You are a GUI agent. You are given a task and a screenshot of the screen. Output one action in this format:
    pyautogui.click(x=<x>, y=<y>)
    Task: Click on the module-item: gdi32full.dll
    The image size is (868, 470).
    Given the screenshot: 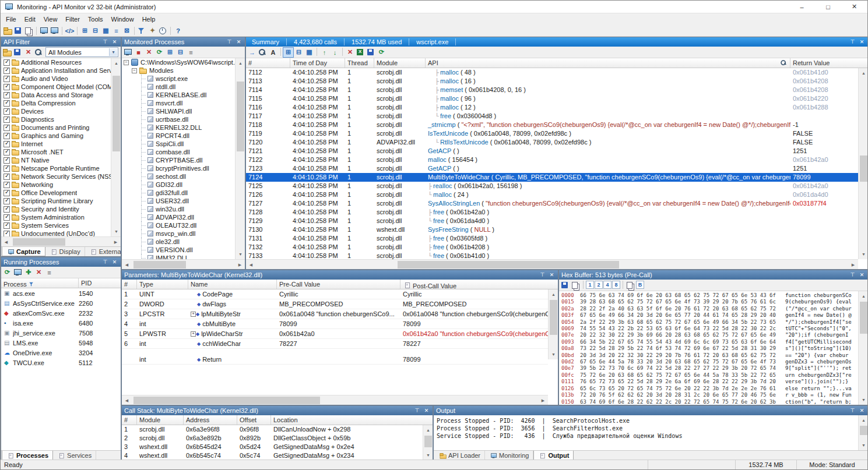 What is the action you would take?
    pyautogui.click(x=178, y=193)
    